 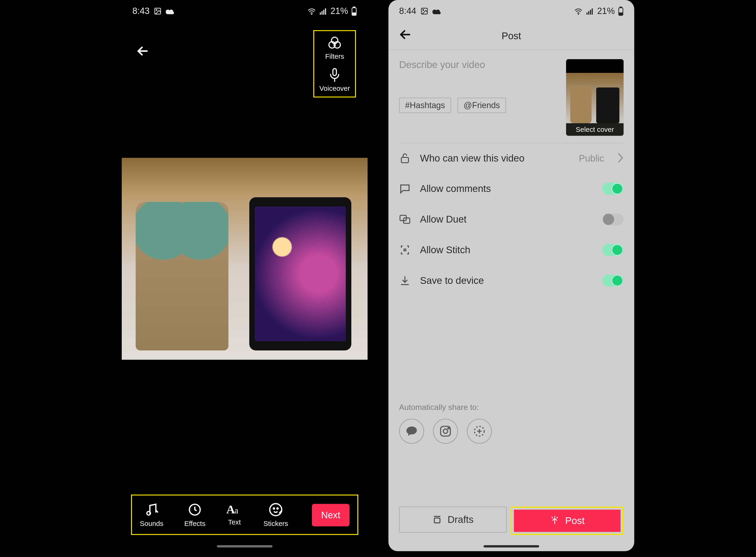 I want to click on stickers-button: Stickers, so click(x=276, y=515).